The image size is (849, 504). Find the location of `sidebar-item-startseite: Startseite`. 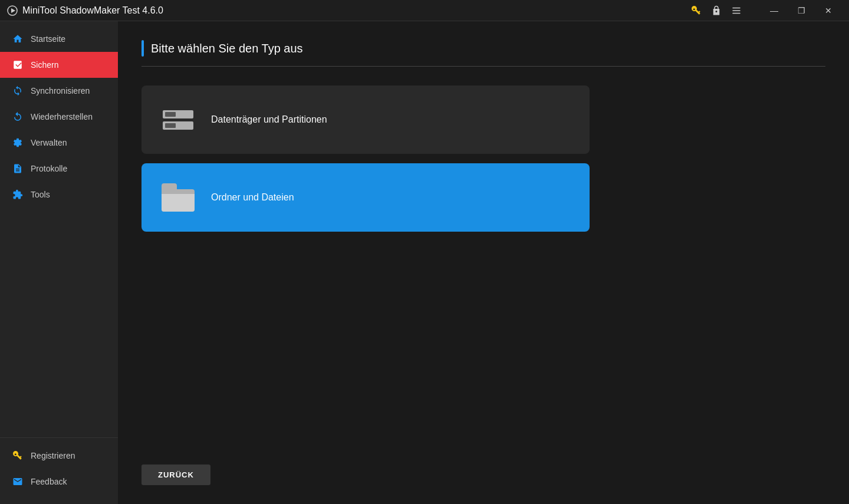

sidebar-item-startseite: Startseite is located at coordinates (59, 39).